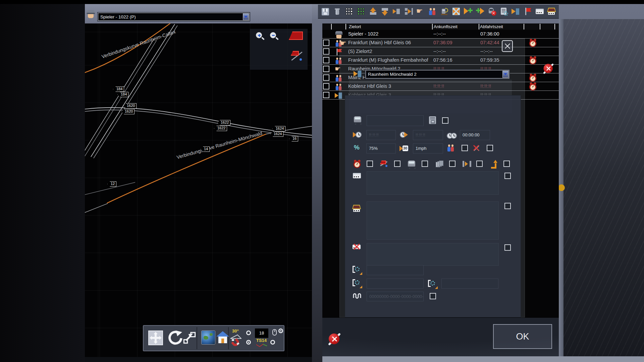 This screenshot has height=362, width=644. What do you see at coordinates (433, 296) in the screenshot?
I see `guid-checkbox` at bounding box center [433, 296].